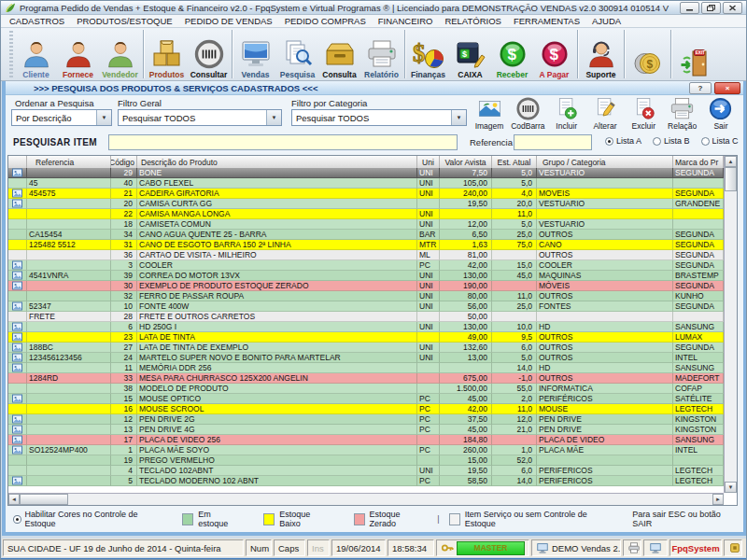 Image resolution: width=747 pixels, height=560 pixels. I want to click on toolbar-button-pesquisa: Pesquisa, so click(297, 54).